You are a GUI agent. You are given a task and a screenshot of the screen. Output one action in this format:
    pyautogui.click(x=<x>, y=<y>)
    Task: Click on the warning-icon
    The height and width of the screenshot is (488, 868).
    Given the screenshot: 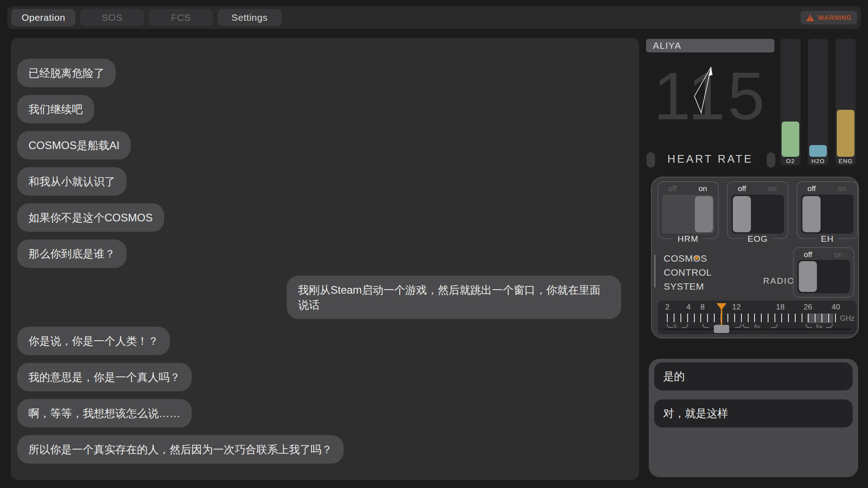 What is the action you would take?
    pyautogui.click(x=810, y=18)
    